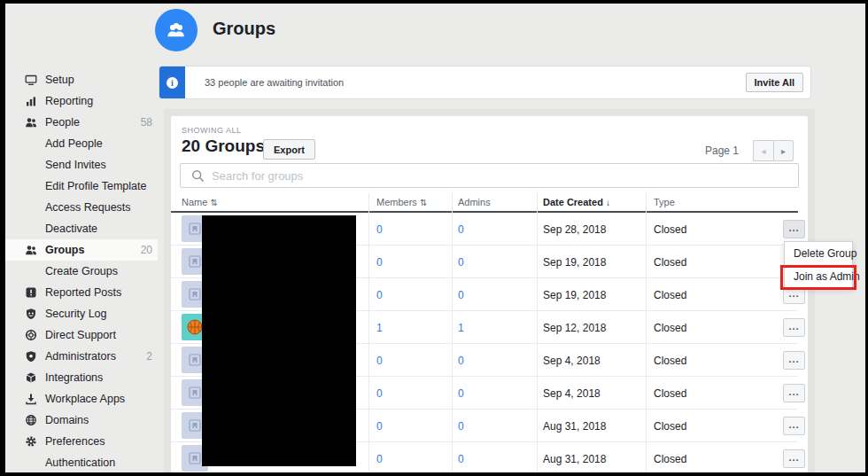 The width and height of the screenshot is (868, 476). What do you see at coordinates (574, 459) in the screenshot?
I see `date-created-cell: Aug 31, 2018` at bounding box center [574, 459].